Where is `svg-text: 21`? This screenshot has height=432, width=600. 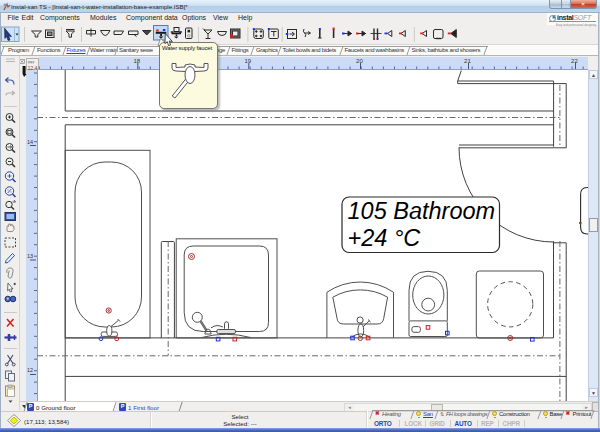 svg-text: 21 is located at coordinates (468, 61).